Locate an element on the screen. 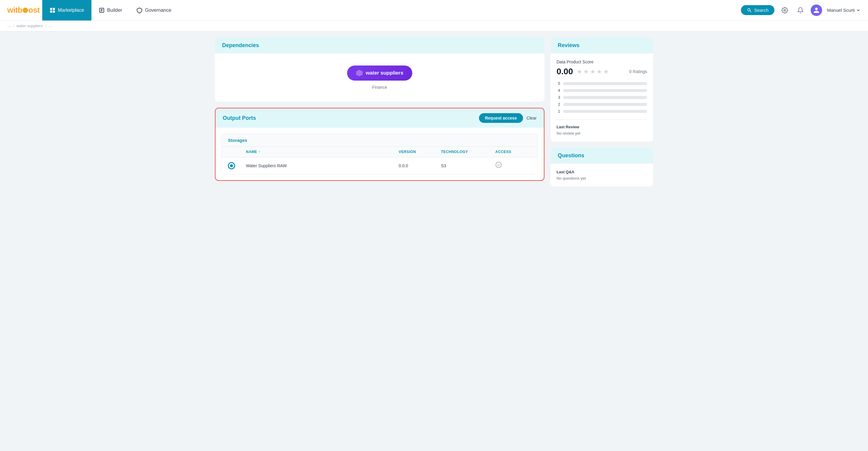 This screenshot has width=868, height=451. dependency-node-label: water suppliers is located at coordinates (385, 73).